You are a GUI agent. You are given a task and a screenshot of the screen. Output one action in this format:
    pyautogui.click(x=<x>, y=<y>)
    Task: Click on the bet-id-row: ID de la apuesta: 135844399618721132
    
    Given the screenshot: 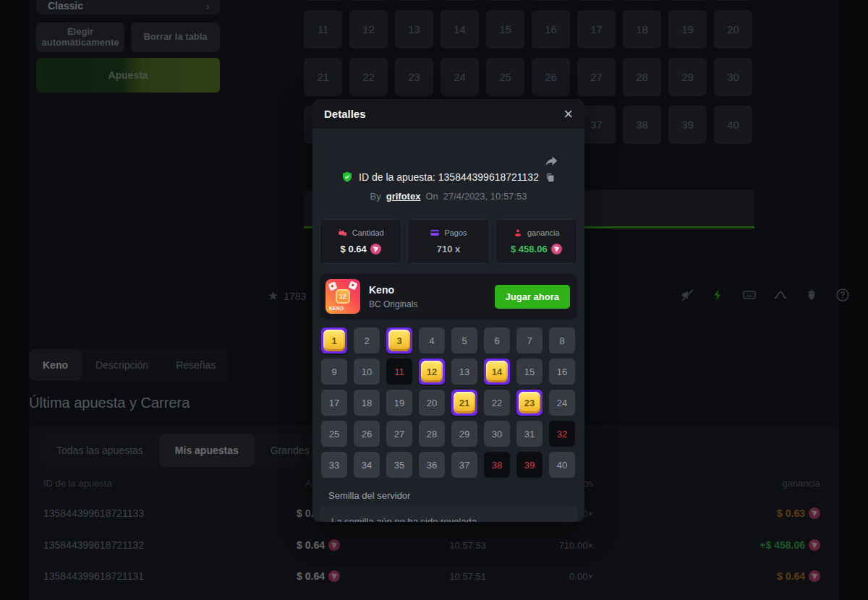 What is the action you would take?
    pyautogui.click(x=448, y=177)
    